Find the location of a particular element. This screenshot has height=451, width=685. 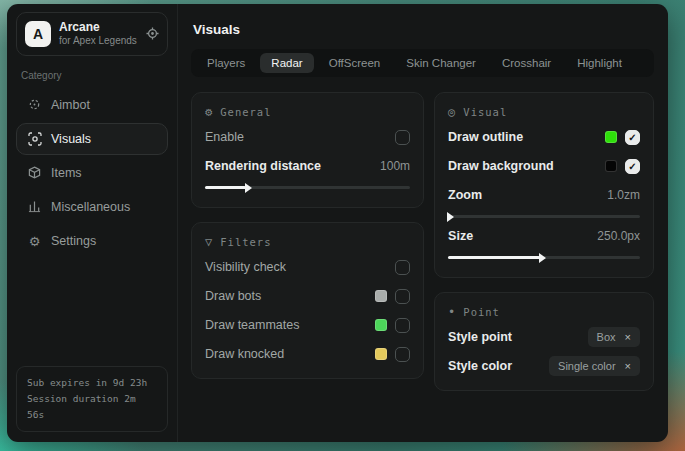

tab-players: Players is located at coordinates (226, 63).